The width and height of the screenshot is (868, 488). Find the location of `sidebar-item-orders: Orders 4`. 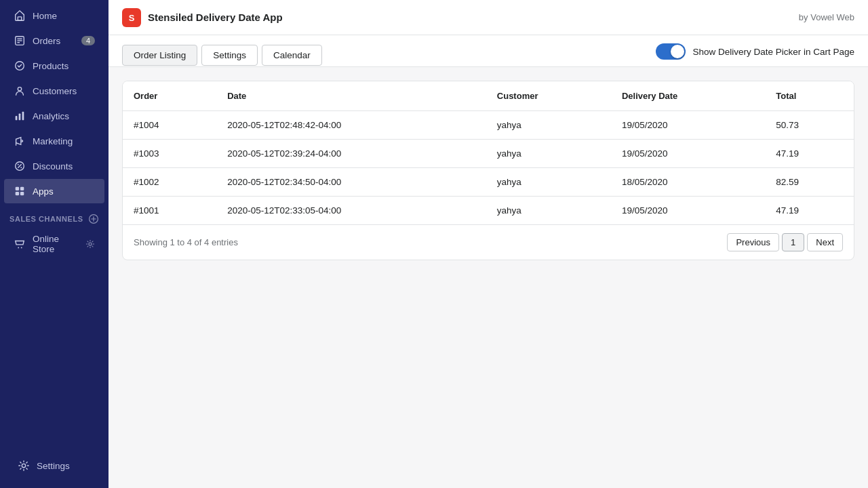

sidebar-item-orders: Orders 4 is located at coordinates (54, 41).